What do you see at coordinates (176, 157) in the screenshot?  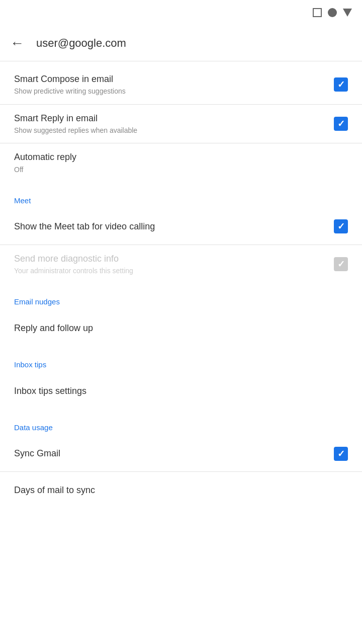 I see `setting-title-automatic-reply: Automatic reply` at bounding box center [176, 157].